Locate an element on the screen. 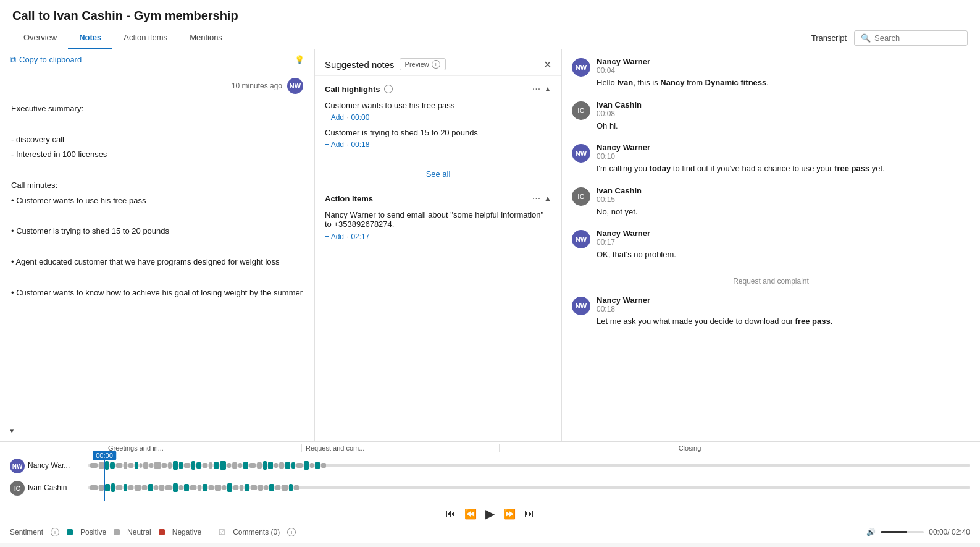  preview-badge: Preview i is located at coordinates (422, 64).